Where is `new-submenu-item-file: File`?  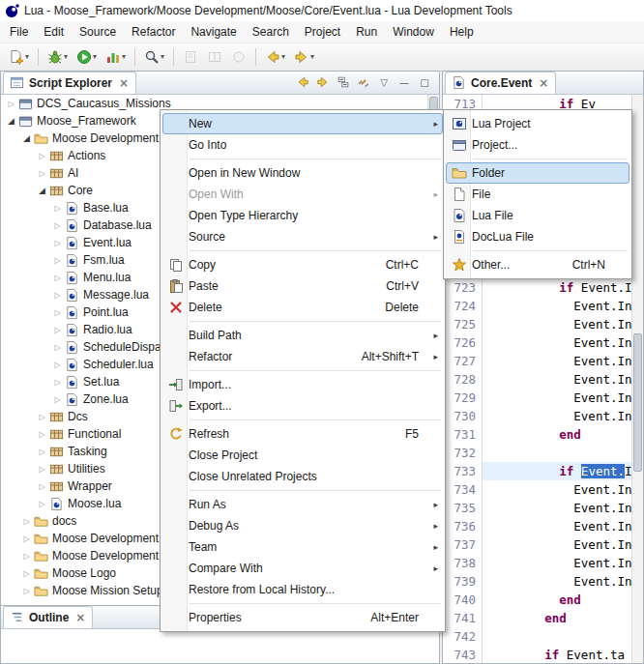 new-submenu-item-file: File is located at coordinates (538, 194).